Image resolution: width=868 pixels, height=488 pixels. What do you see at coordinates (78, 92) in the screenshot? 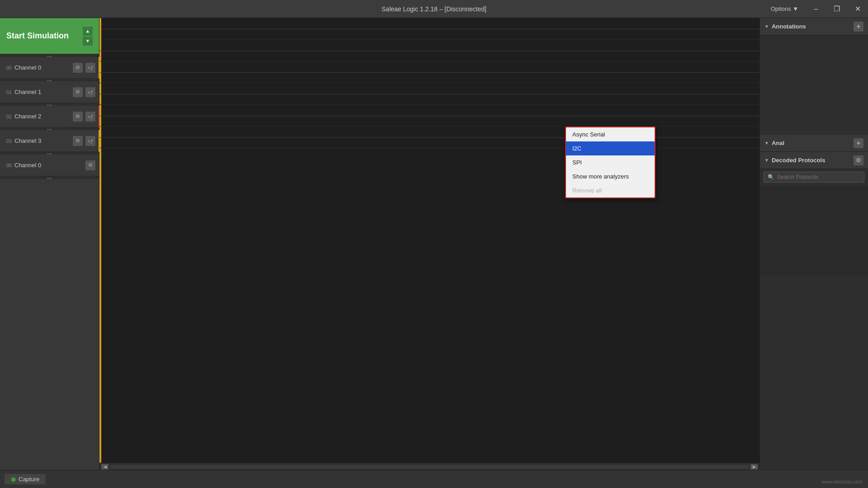
I see `channel-gear-1: ⚙` at bounding box center [78, 92].